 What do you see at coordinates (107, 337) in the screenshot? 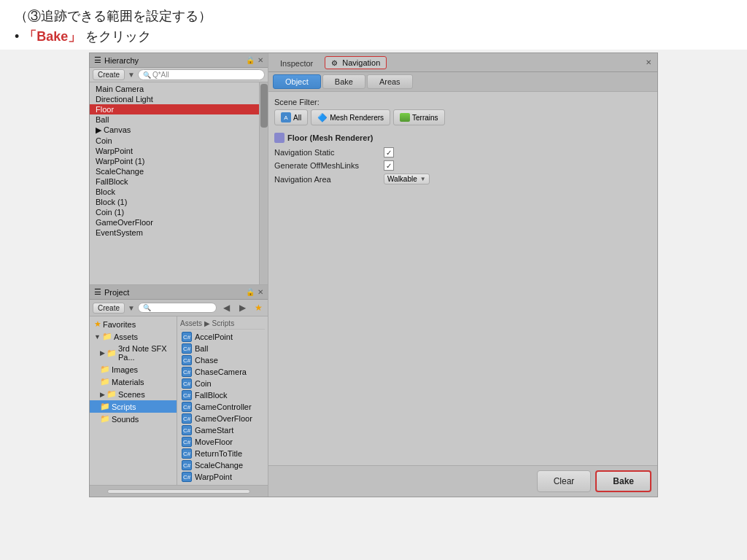
I see `assets-folder-icon: 📁` at bounding box center [107, 337].